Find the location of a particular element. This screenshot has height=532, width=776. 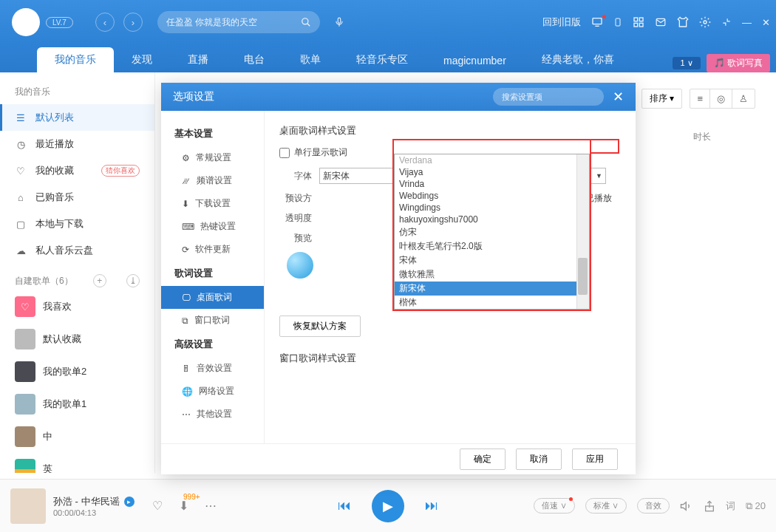

search-icon is located at coordinates (306, 22).